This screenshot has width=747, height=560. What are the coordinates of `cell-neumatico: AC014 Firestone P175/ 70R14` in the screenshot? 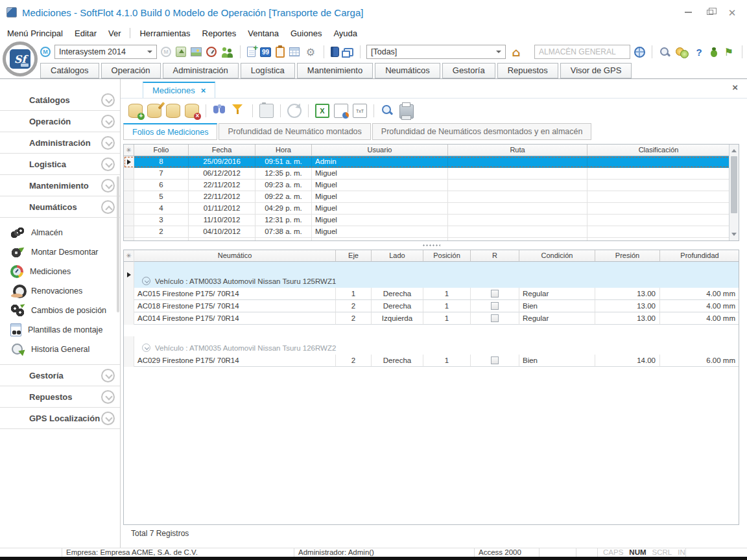 It's located at (235, 319).